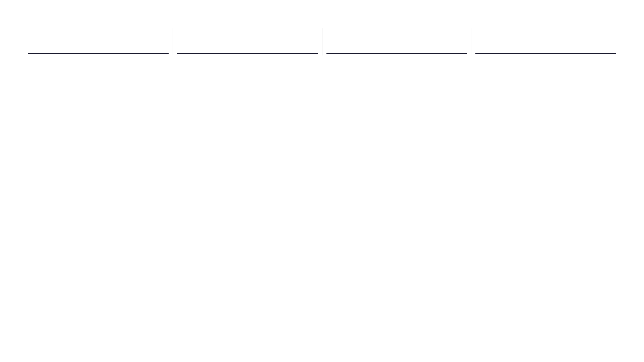 This screenshot has width=644, height=362. What do you see at coordinates (546, 37) in the screenshot?
I see `section-desc-comp-games` at bounding box center [546, 37].